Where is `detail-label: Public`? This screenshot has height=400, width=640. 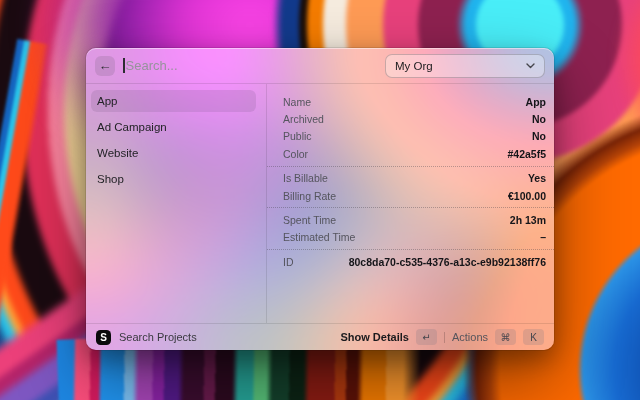
detail-label: Public is located at coordinates (298, 136).